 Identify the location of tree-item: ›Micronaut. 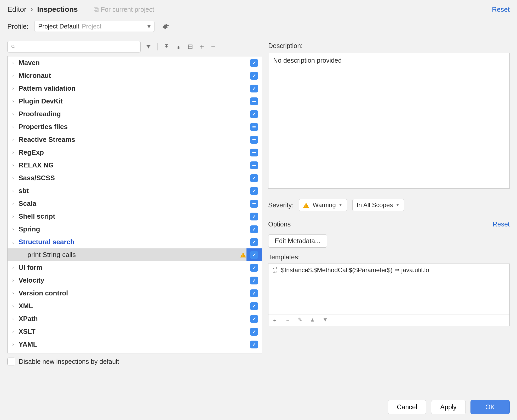
(135, 76).